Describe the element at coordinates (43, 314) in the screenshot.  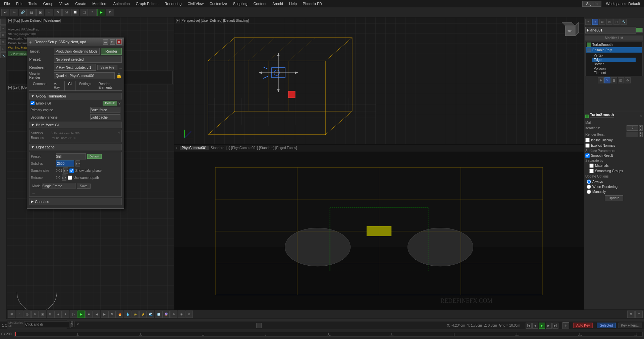
I see `bt-snap5: ▣` at that location.